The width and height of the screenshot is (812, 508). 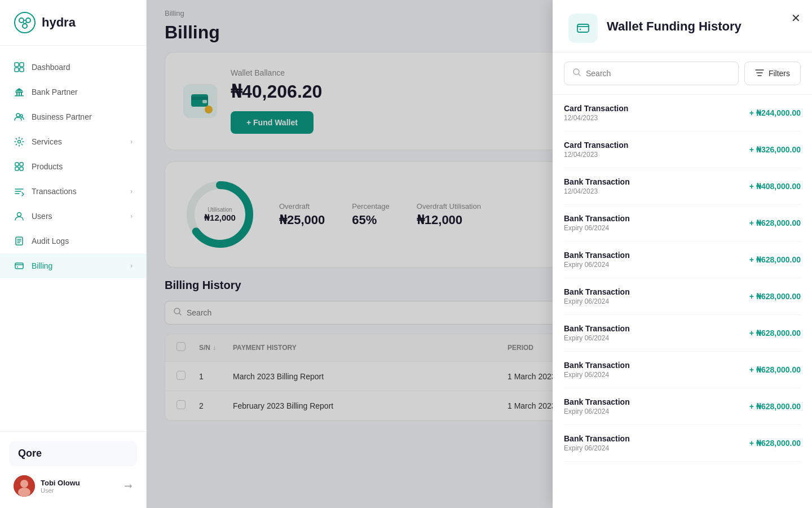 I want to click on panel-filters-button: Filters, so click(x=773, y=73).